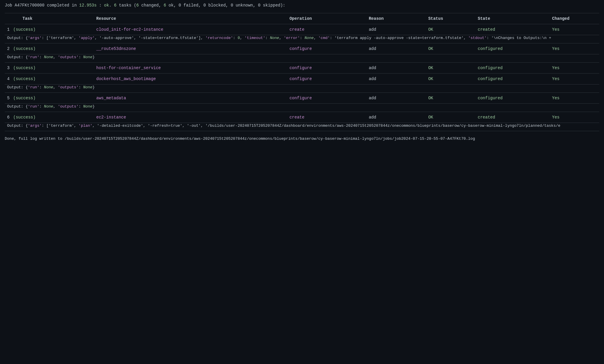 This screenshot has height=364, width=604. Describe the element at coordinates (49, 118) in the screenshot. I see `task-cell: 6 (success)` at that location.